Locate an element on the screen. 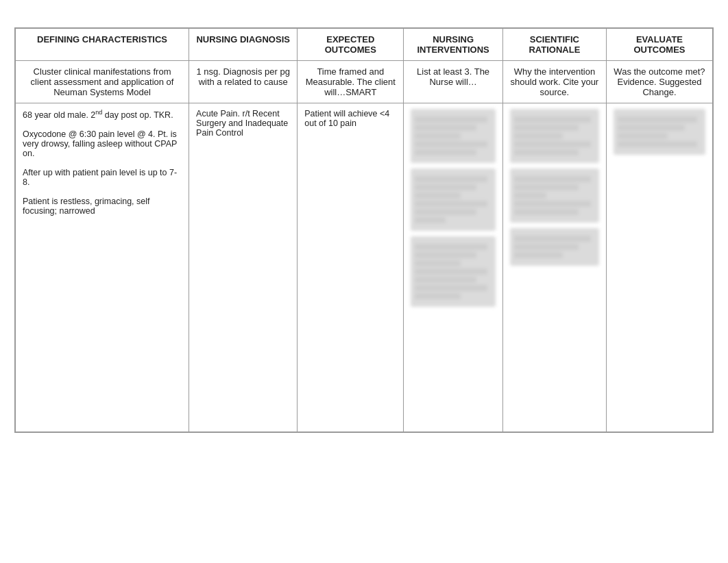 Image resolution: width=728 pixels, height=563 pixels. guide-nursing-diagnosis: 1 nsg. Diagnosis per pg with a related t… is located at coordinates (243, 82).